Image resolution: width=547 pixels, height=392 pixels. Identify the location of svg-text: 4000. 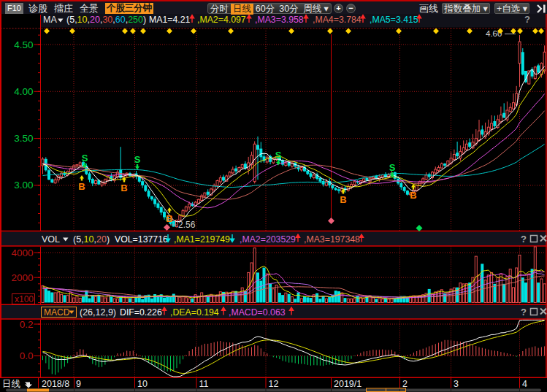
(22, 253).